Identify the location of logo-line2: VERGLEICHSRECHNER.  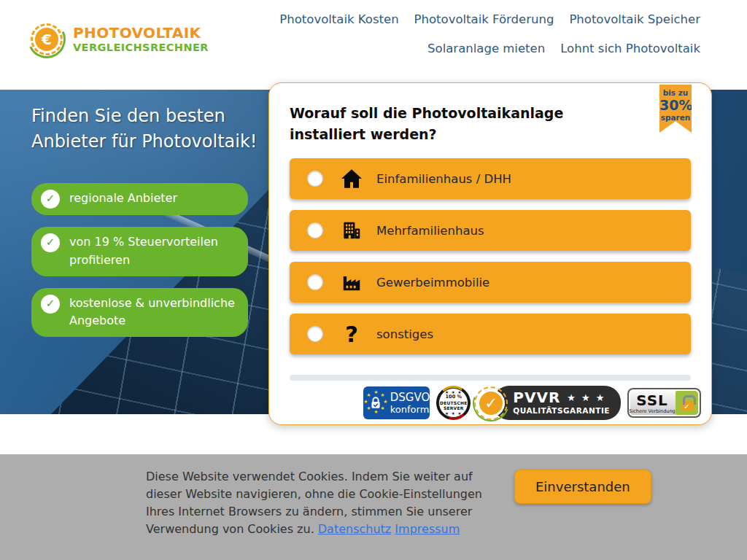
(141, 48).